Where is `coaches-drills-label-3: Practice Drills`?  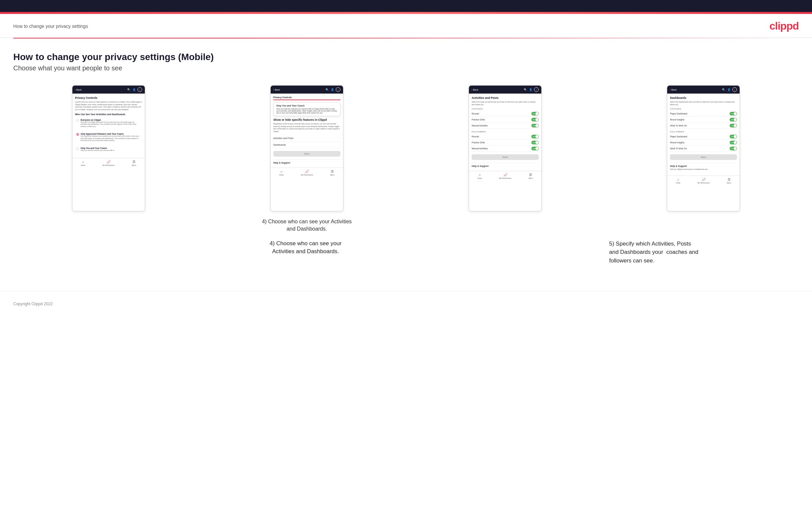 coaches-drills-label-3: Practice Drills is located at coordinates (478, 119).